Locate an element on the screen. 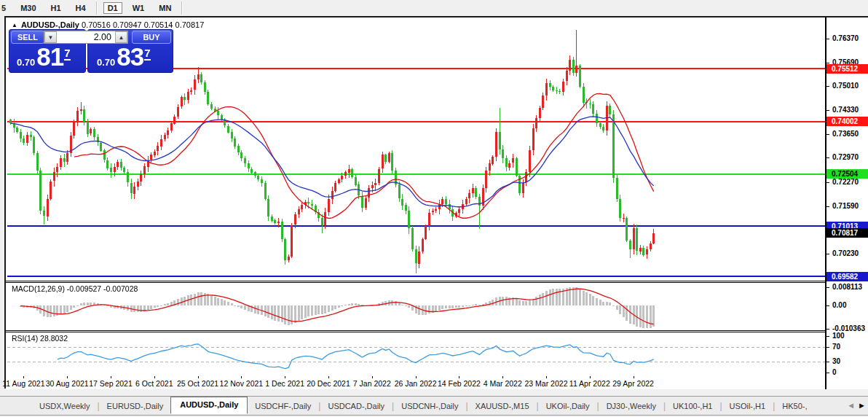 This screenshot has height=417, width=868. symbol-tab-audusd-daily: AUDUSD-,Daily is located at coordinates (209, 405).